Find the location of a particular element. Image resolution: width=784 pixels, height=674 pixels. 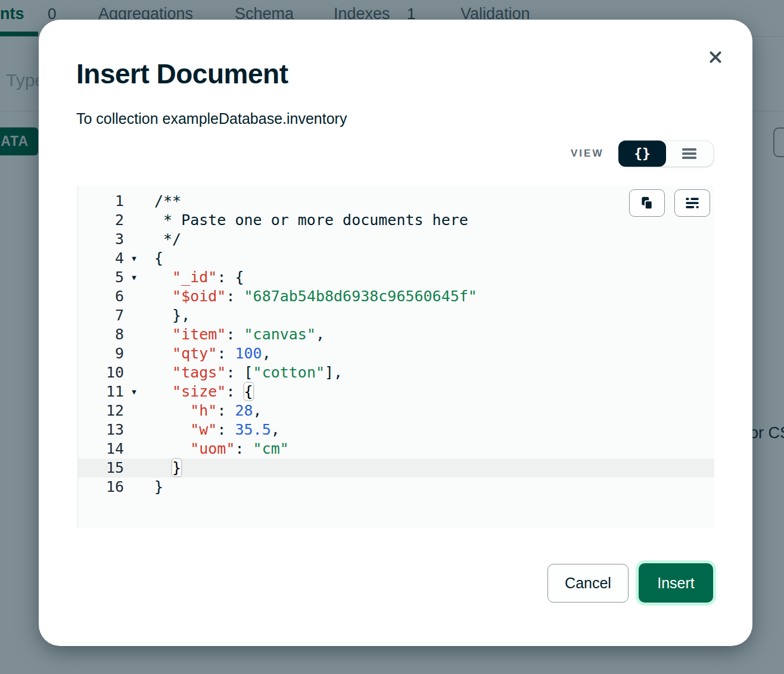

code-content: "uom": "cm" is located at coordinates (217, 449).